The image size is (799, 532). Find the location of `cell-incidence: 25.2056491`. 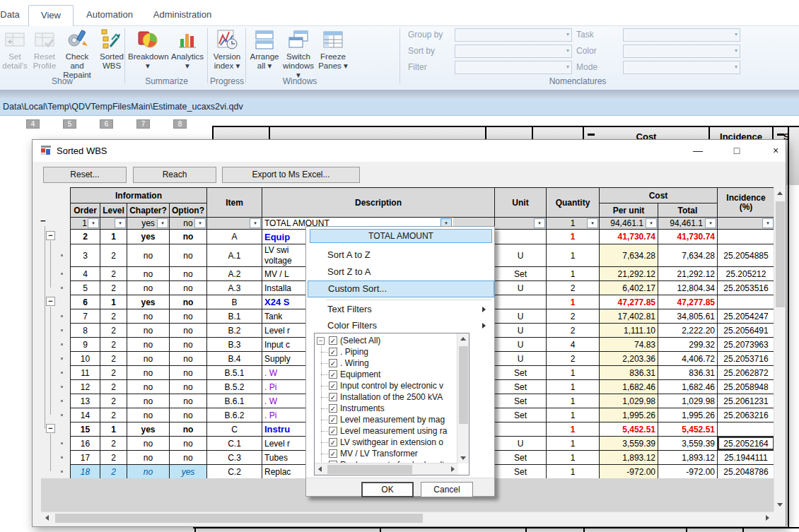

cell-incidence: 25.2056491 is located at coordinates (745, 331).